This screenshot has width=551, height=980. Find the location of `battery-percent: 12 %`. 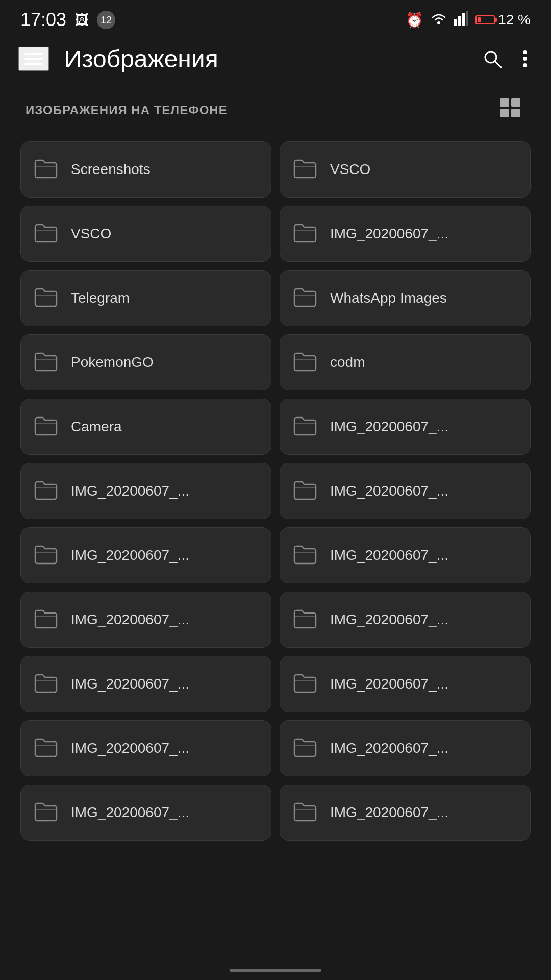

battery-percent: 12 % is located at coordinates (514, 20).